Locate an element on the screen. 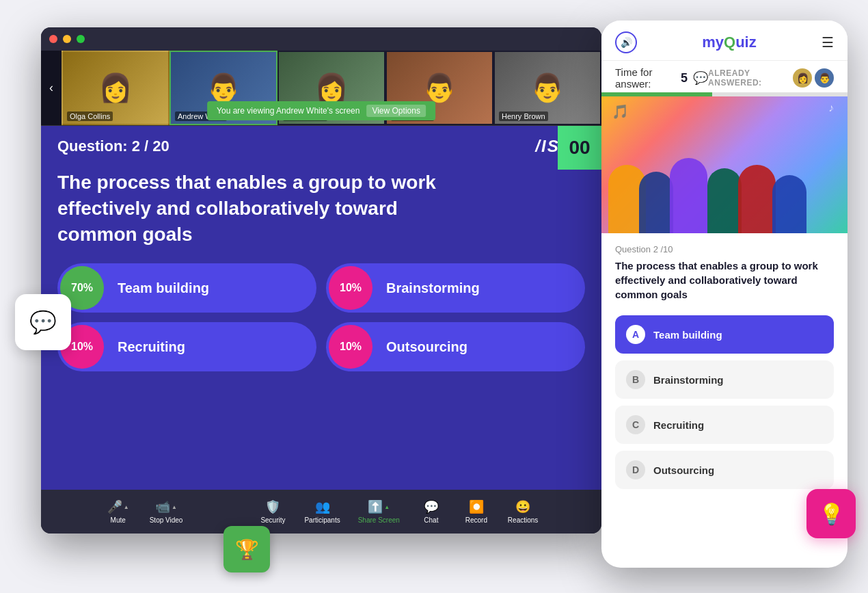  answer-label-c: Recruiting is located at coordinates (152, 347).